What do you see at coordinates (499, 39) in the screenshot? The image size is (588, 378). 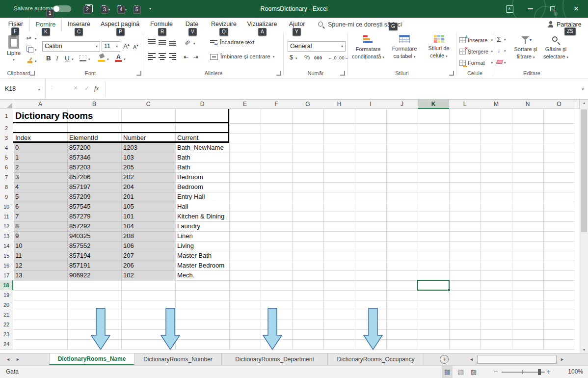 I see `autosum-icon: Σ` at bounding box center [499, 39].